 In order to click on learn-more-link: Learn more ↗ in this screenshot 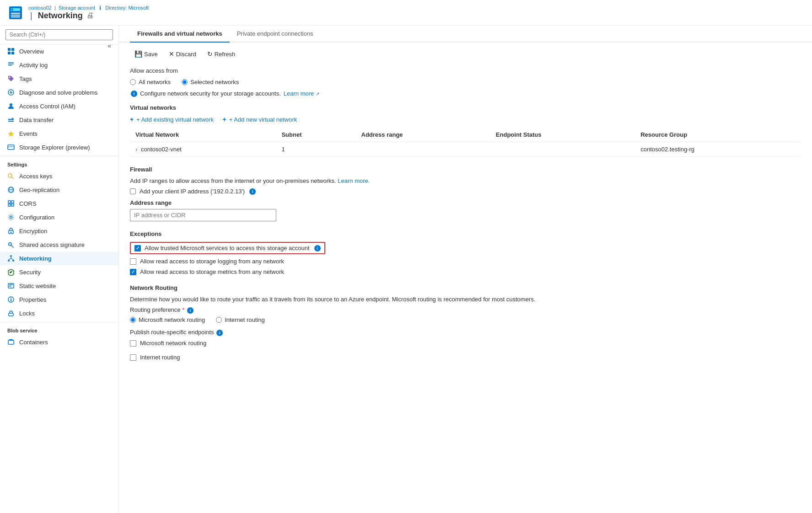, I will do `click(301, 93)`.